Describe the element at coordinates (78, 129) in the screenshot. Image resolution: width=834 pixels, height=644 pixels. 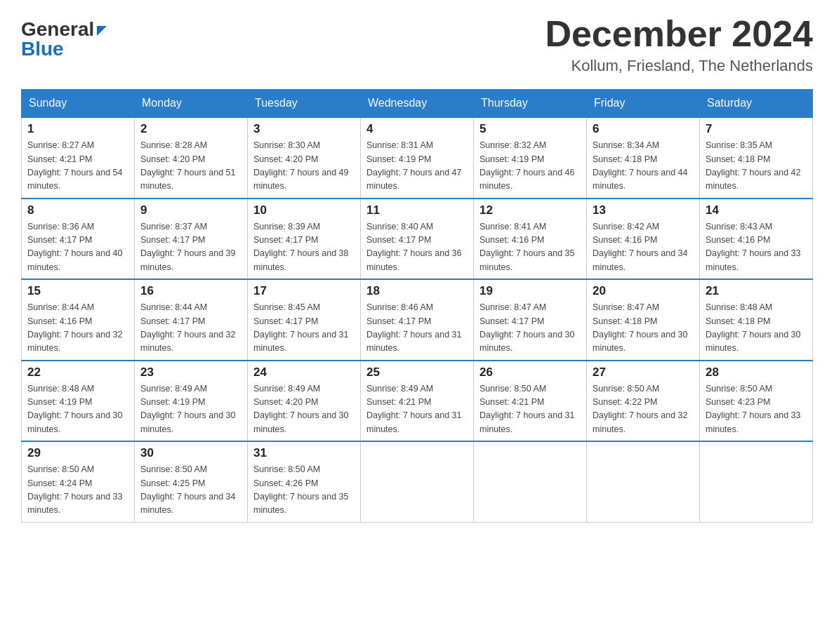
I see `day-number: 1` at that location.